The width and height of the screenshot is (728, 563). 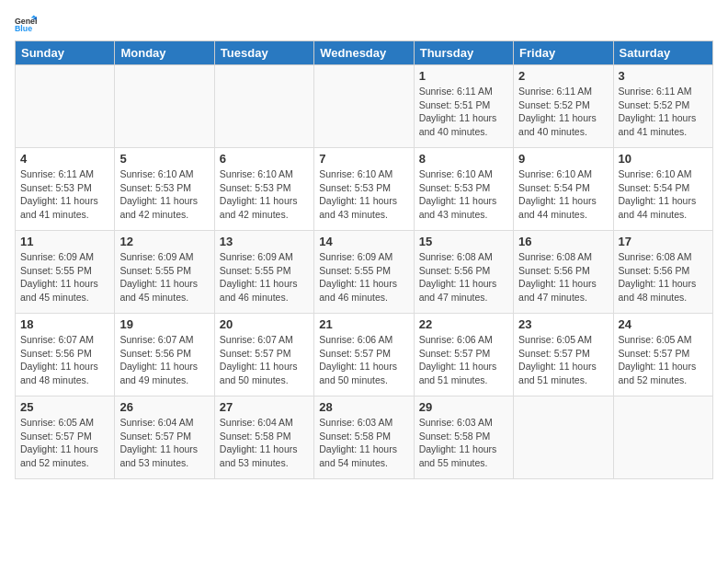 I want to click on calendar-cell: 23Sunrise: 6:05 AMSunset: 5:57 PMDayligh…, so click(x=563, y=355).